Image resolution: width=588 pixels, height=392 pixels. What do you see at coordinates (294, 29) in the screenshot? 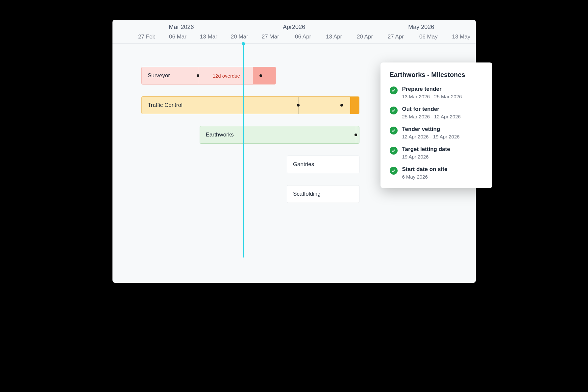
I see `month-row: Mar 2026 Apr2026 May 2026` at bounding box center [294, 29].